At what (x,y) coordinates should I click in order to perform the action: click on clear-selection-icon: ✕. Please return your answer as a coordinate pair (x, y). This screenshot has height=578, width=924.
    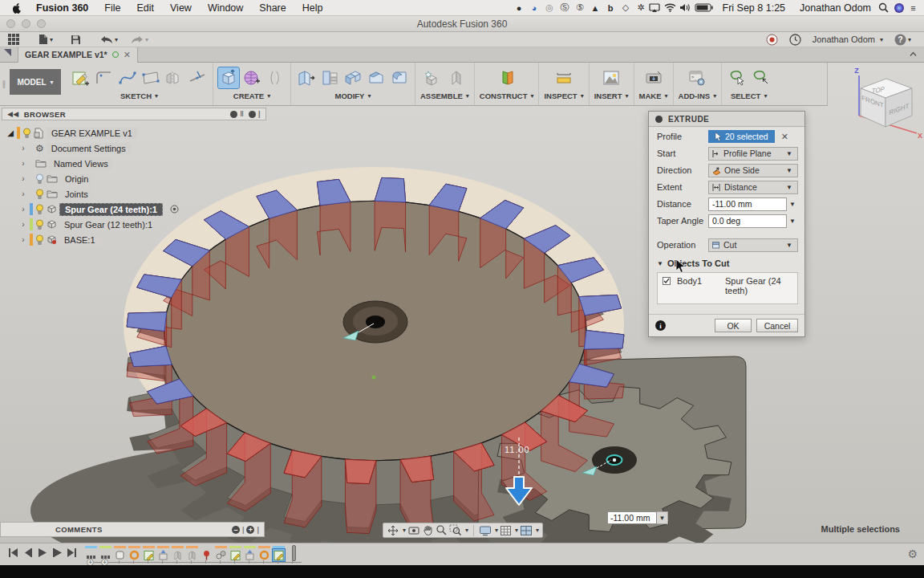
    Looking at the image, I should click on (784, 136).